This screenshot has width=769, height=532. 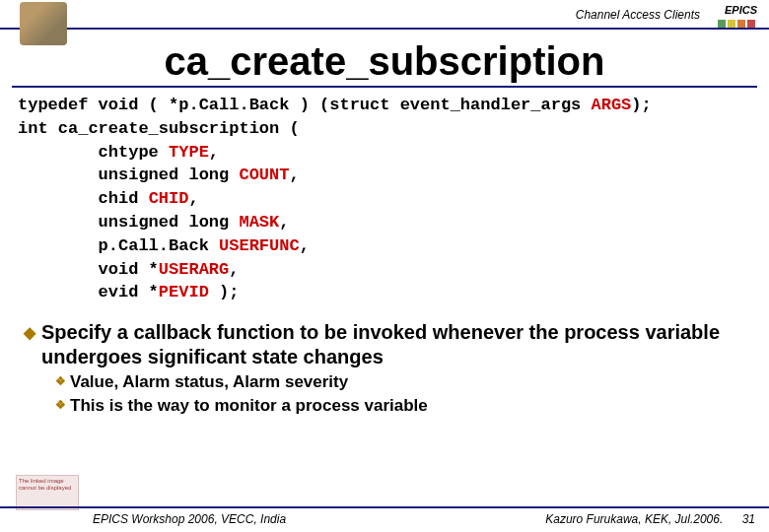 What do you see at coordinates (248, 406) in the screenshot?
I see `bullet-sub-2-text: This is the way to monitor a process var…` at bounding box center [248, 406].